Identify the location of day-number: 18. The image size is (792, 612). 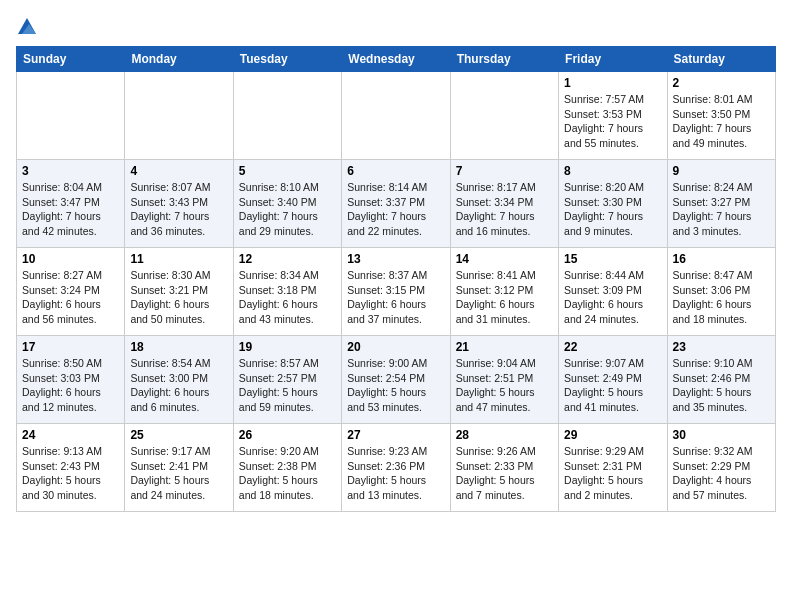
(178, 347).